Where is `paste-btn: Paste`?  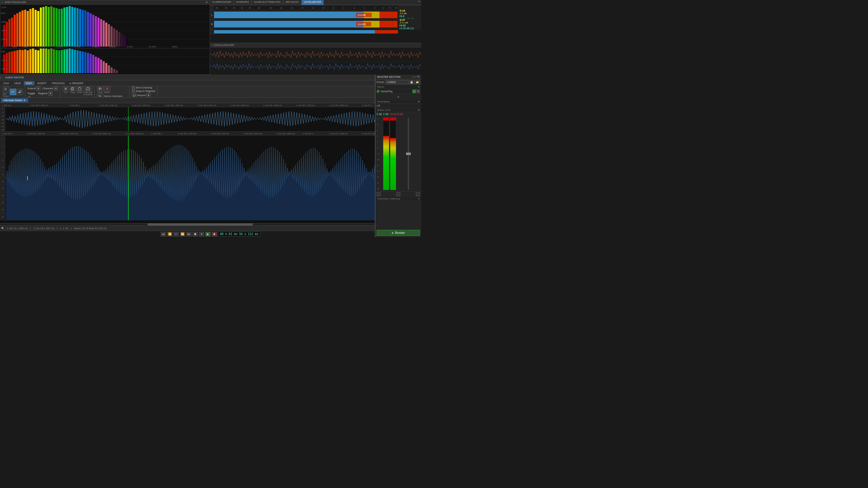
paste-btn: Paste is located at coordinates (80, 91).